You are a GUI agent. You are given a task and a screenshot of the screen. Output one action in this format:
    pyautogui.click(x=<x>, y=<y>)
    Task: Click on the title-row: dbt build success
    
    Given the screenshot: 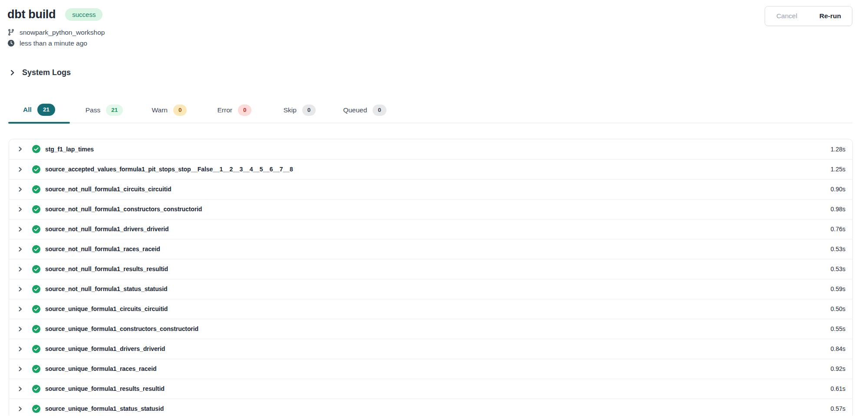 What is the action you would take?
    pyautogui.click(x=430, y=15)
    